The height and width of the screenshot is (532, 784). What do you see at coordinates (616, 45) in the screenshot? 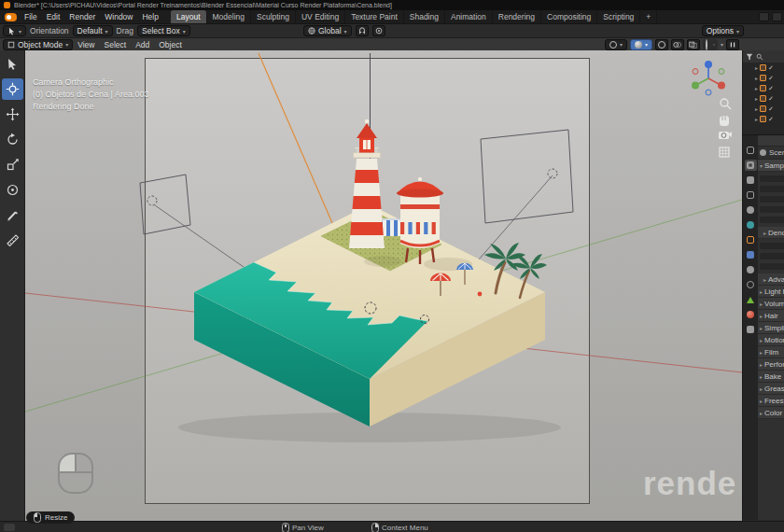
I see `transform-pivot-dropdown: ▾` at bounding box center [616, 45].